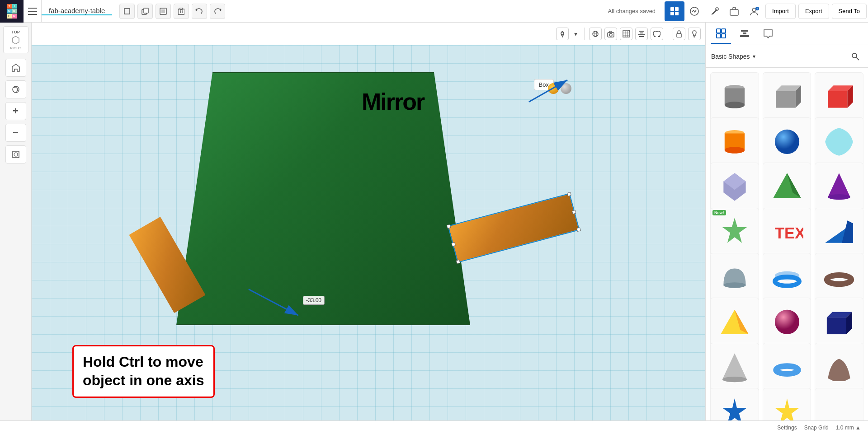 This screenshot has height=434, width=868. Describe the element at coordinates (569, 194) in the screenshot. I see `selection-handle-tr` at that location.